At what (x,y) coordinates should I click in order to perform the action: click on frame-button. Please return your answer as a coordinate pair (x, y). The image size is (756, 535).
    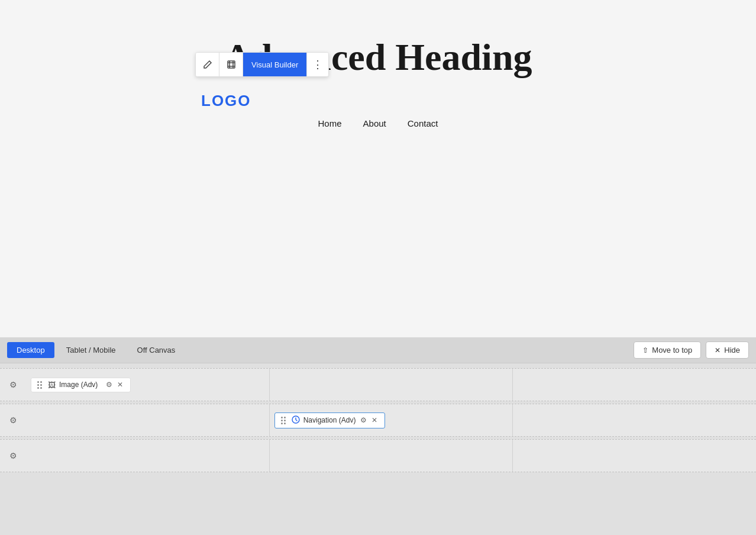
    Looking at the image, I should click on (231, 65).